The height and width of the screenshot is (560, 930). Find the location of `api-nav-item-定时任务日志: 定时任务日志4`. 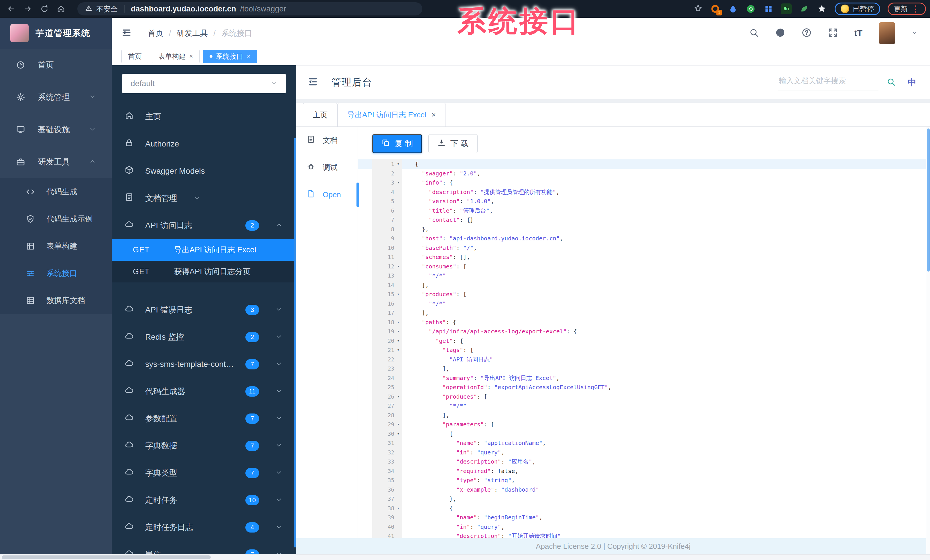

api-nav-item-定时任务日志: 定时任务日志4 is located at coordinates (204, 527).